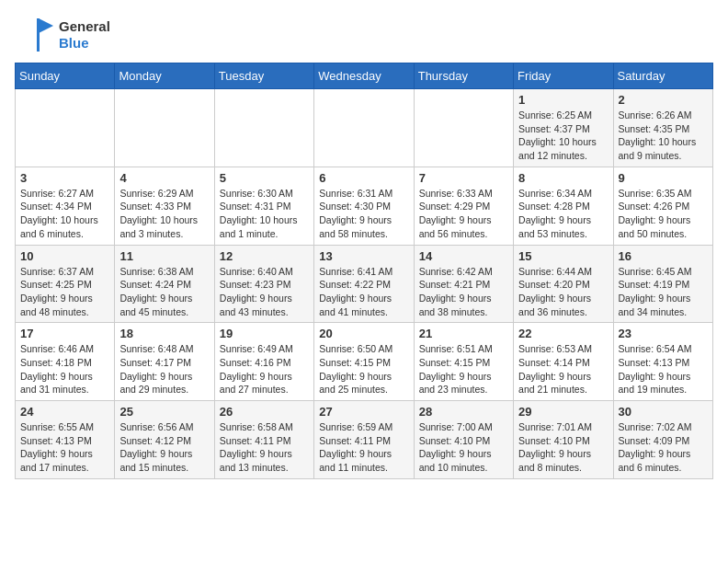 The image size is (728, 563). Describe the element at coordinates (563, 333) in the screenshot. I see `day-number: 22` at that location.